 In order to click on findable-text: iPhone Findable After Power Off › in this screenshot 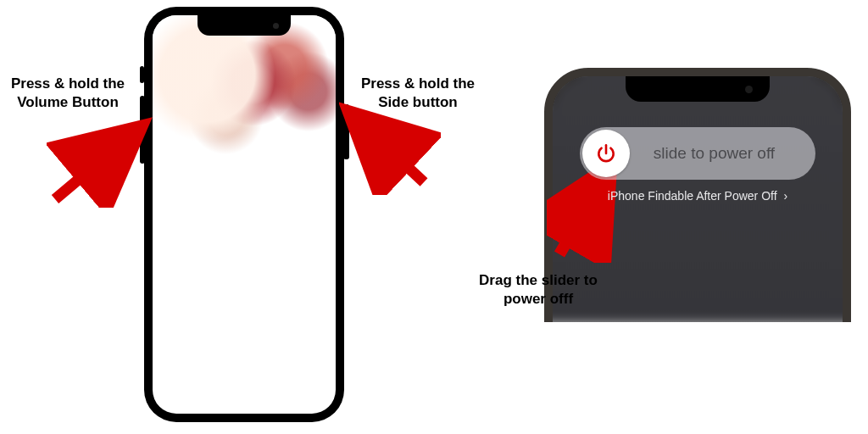, I will do `click(698, 196)`.